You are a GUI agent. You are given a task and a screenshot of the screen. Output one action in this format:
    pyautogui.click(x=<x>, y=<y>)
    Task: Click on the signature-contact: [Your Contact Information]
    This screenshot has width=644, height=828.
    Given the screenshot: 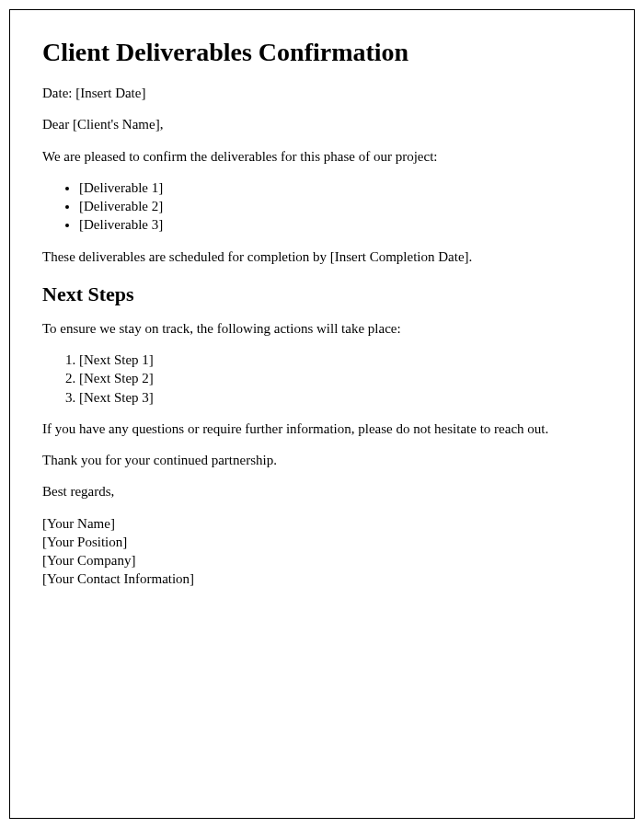 What is the action you would take?
    pyautogui.click(x=322, y=579)
    